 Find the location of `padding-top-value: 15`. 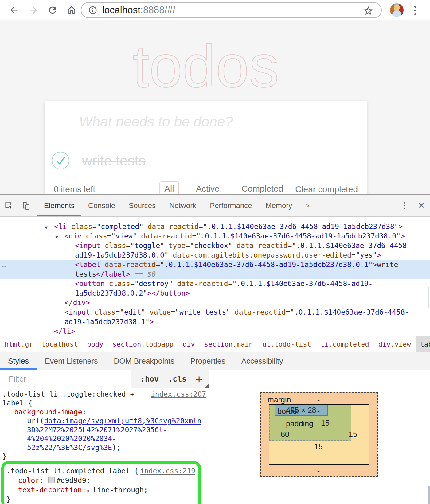

padding-top-value: 15 is located at coordinates (325, 423).